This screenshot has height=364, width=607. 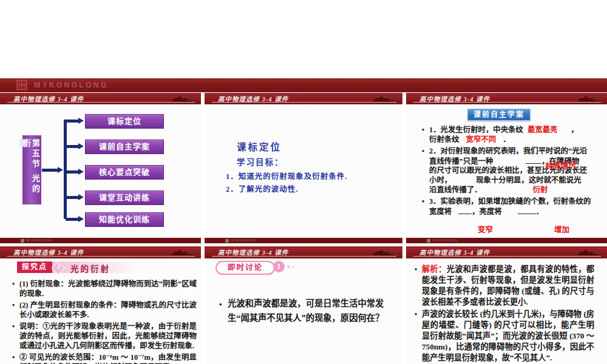 I want to click on slide-thumb-objectives: 高中物理选修 3-4 课件 课标定位 学习目标： 1．知道光的衍射现象及衍射条件…, so click(x=304, y=168).